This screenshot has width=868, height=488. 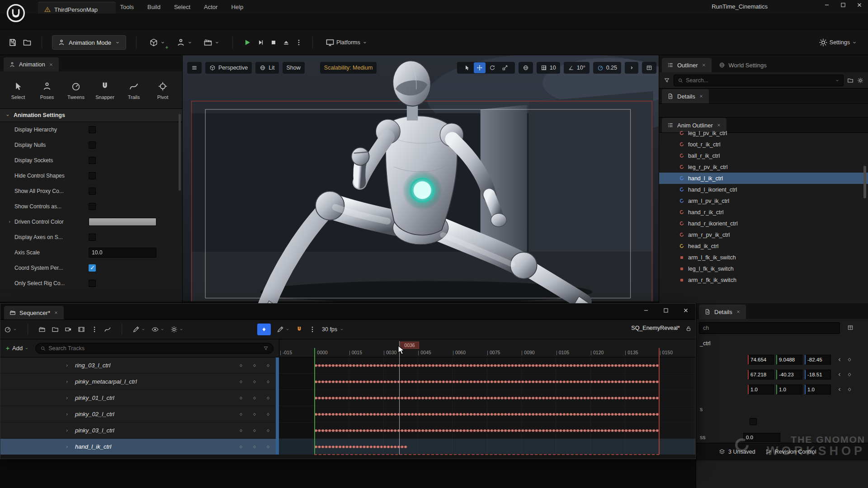 I want to click on filter-icon, so click(x=667, y=80).